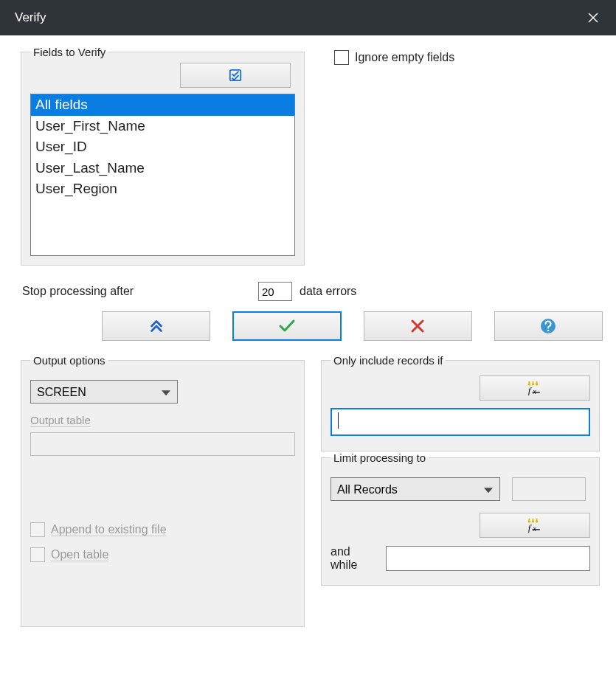 Image resolution: width=616 pixels, height=689 pixels. I want to click on select-all-icon, so click(235, 75).